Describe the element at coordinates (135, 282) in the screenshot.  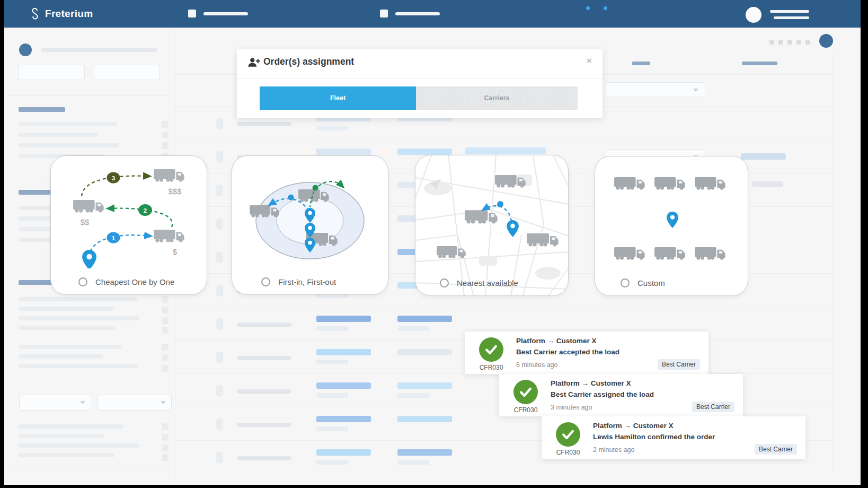
I see `strategy-label: Cheapest One by One` at that location.